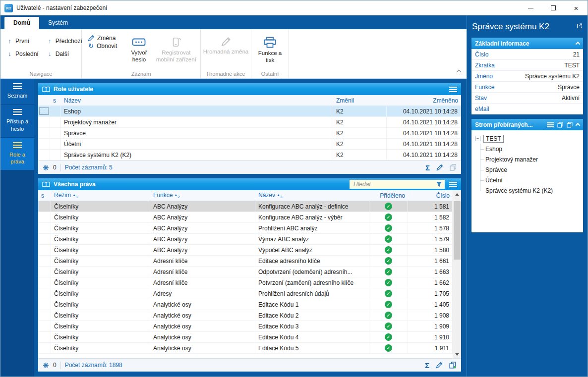 The height and width of the screenshot is (377, 588). Describe the element at coordinates (23, 54) in the screenshot. I see `last-button: ↓ Poslední` at that location.